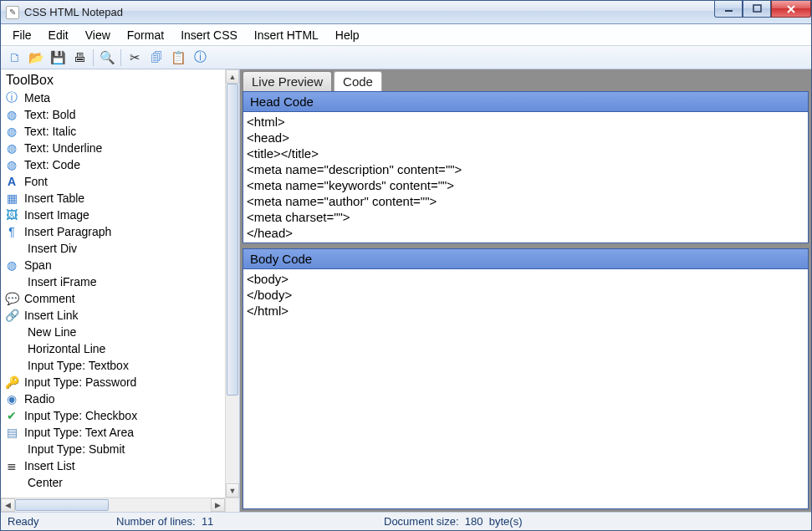  Describe the element at coordinates (107, 58) in the screenshot. I see `search-button: 🔍` at that location.